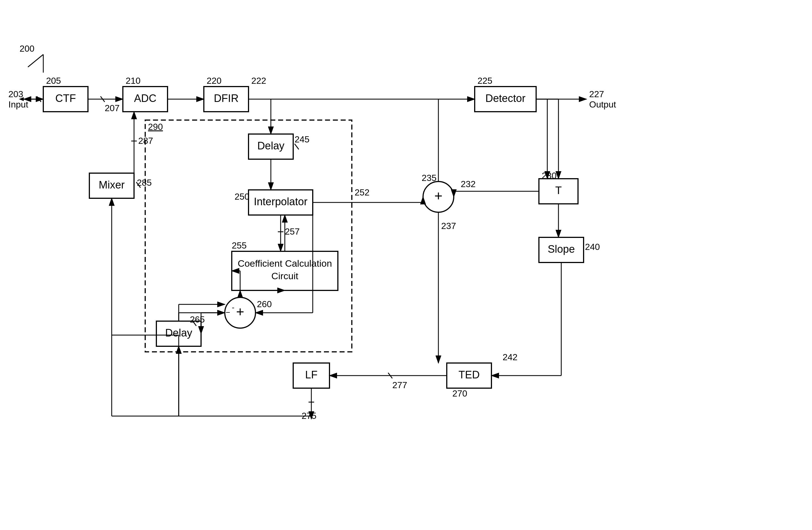 This screenshot has width=812, height=530. I want to click on dfir-label: DFIR, so click(227, 98).